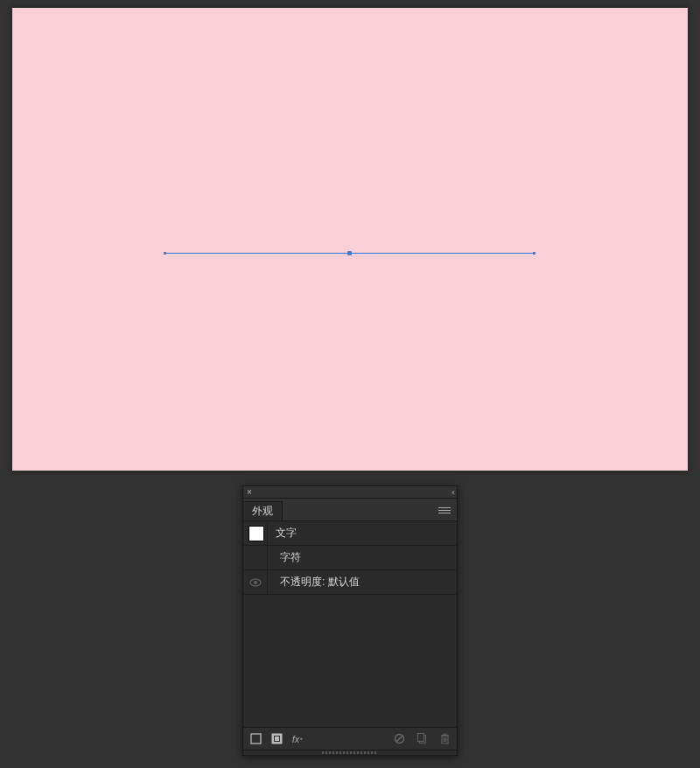 This screenshot has height=768, width=700. I want to click on panel-body: 文字 字符 不透明度: 默认值, so click(350, 625).